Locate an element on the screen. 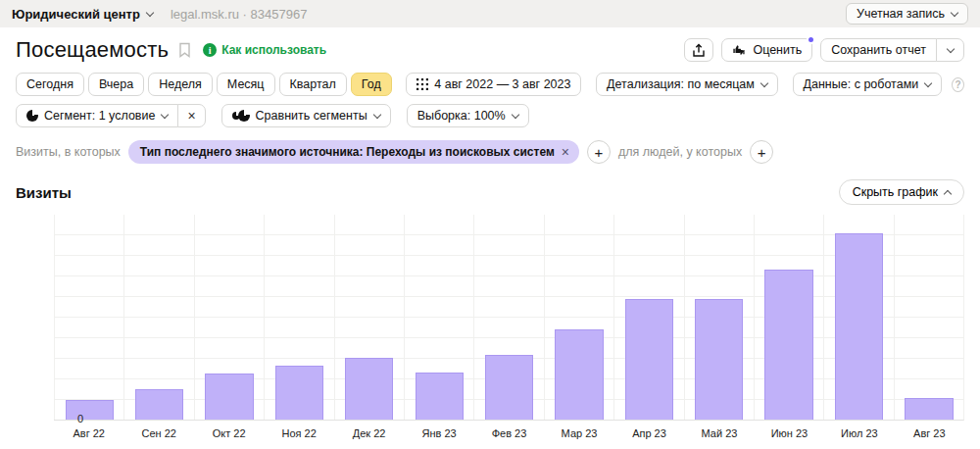 This screenshot has width=980, height=449. compare-segments-label: Сравнить сегменты is located at coordinates (312, 116).